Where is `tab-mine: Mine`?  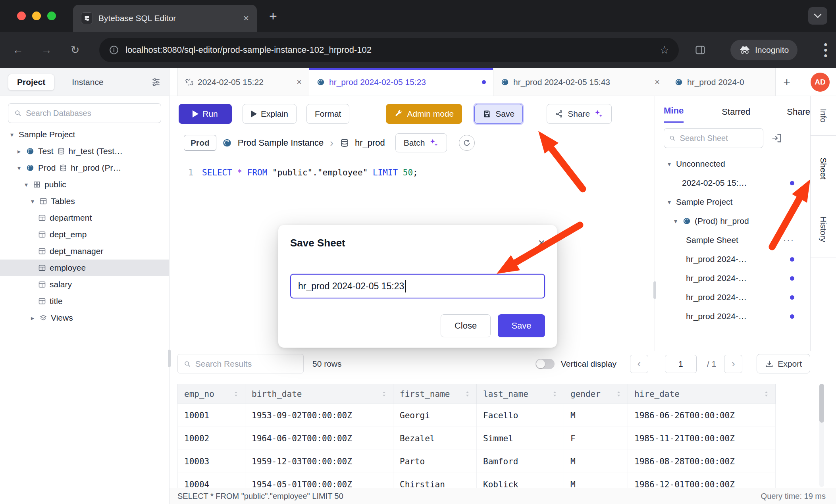 tab-mine: Mine is located at coordinates (674, 114).